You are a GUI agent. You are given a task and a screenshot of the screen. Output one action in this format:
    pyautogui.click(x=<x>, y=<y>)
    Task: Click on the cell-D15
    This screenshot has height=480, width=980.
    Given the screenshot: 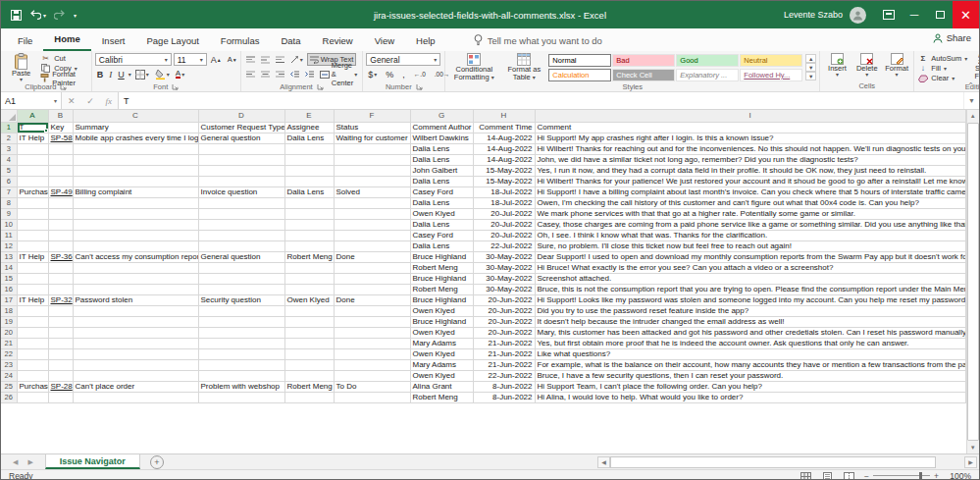 What is the action you would take?
    pyautogui.click(x=241, y=279)
    